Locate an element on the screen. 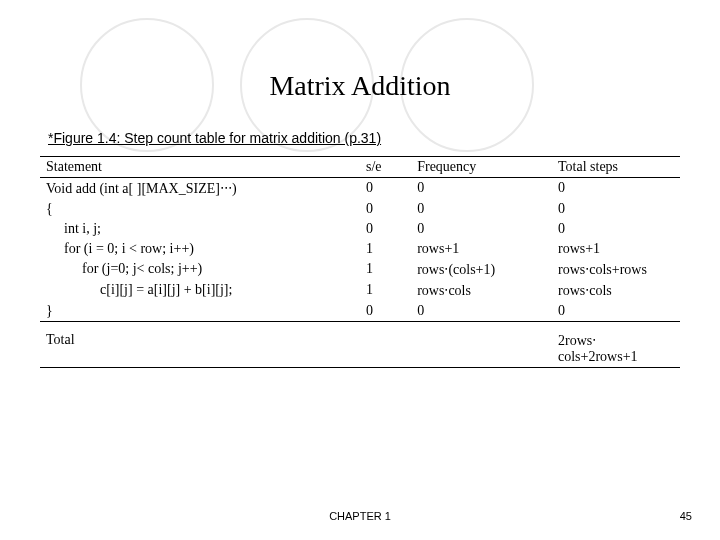 The height and width of the screenshot is (540, 720). col-header-statement: Statement is located at coordinates (200, 168).